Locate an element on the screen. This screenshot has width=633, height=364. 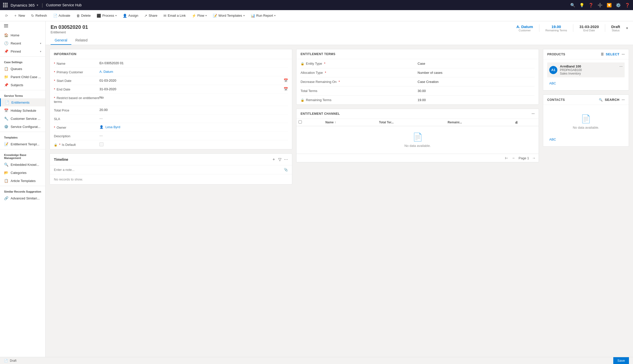
products-header: PRODUCTS ☰ Select ⋯ is located at coordinates (586, 54).